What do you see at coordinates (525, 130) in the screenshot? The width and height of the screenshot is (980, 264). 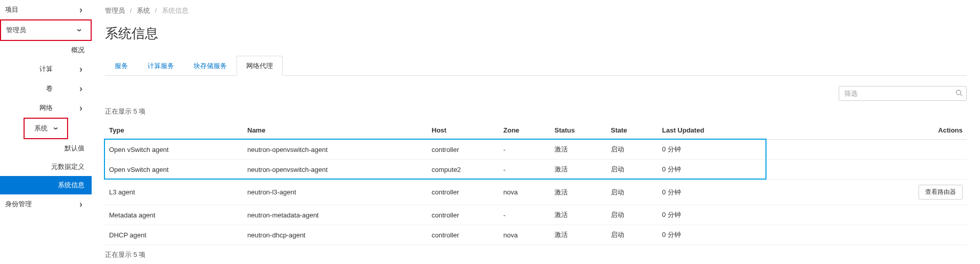 I see `col-header-zone: Zone` at bounding box center [525, 130].